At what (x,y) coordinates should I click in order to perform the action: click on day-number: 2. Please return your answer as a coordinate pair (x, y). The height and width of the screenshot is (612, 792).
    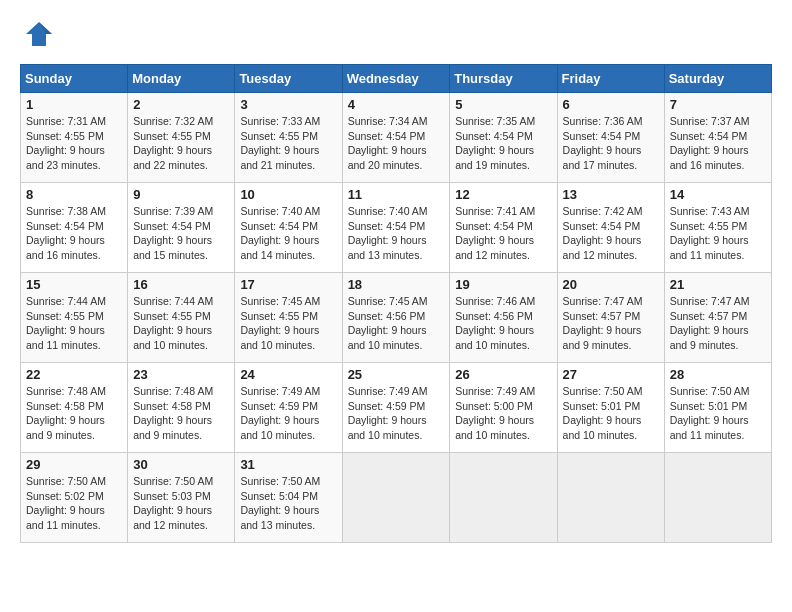
    Looking at the image, I should click on (181, 104).